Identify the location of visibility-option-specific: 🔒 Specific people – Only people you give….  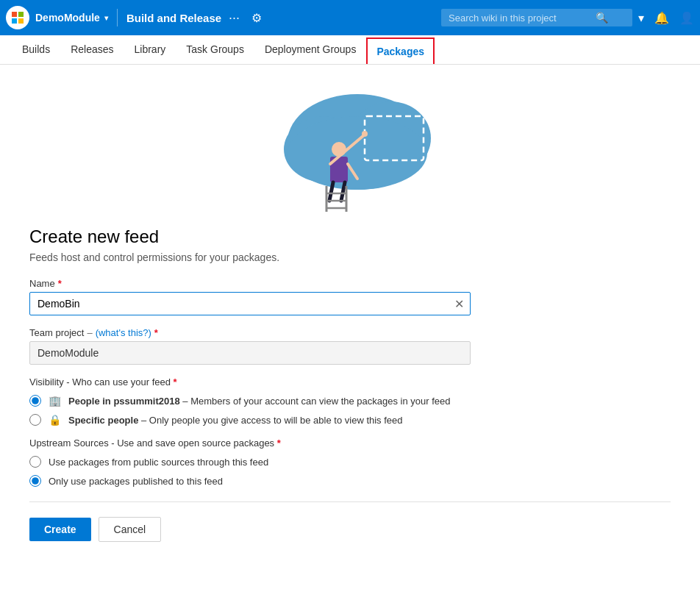
(350, 420).